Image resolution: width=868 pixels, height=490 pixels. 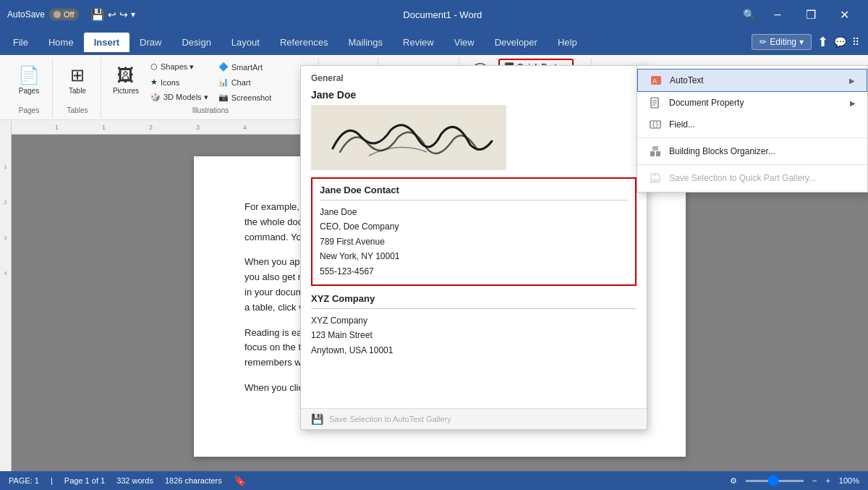 I want to click on zoom-plus-icon: +, so click(x=827, y=481).